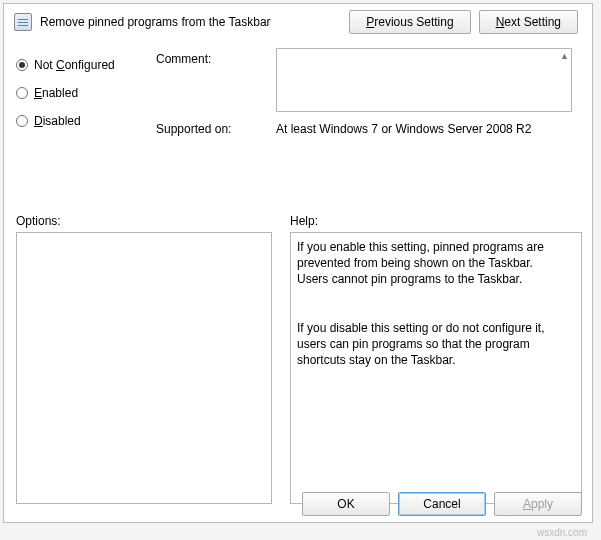 Image resolution: width=601 pixels, height=540 pixels. I want to click on ok-button: OK, so click(346, 504).